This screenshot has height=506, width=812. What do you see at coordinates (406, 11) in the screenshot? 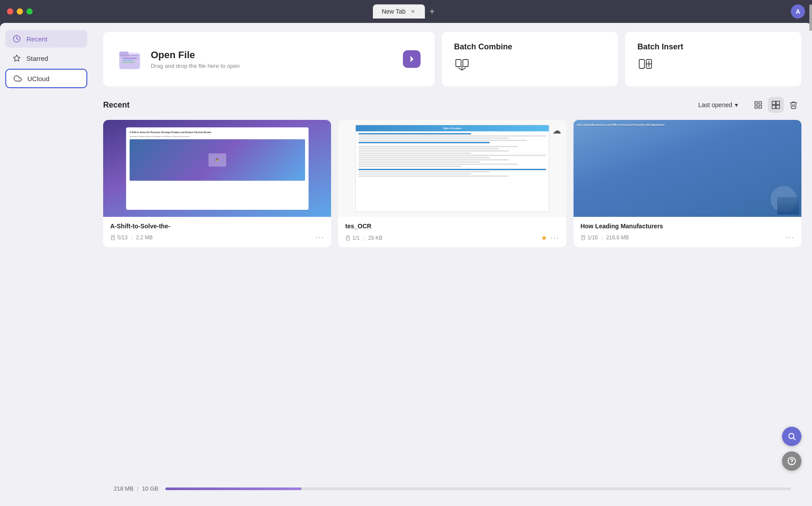
I see `tab-bar: New Tab ✕ +` at bounding box center [406, 11].